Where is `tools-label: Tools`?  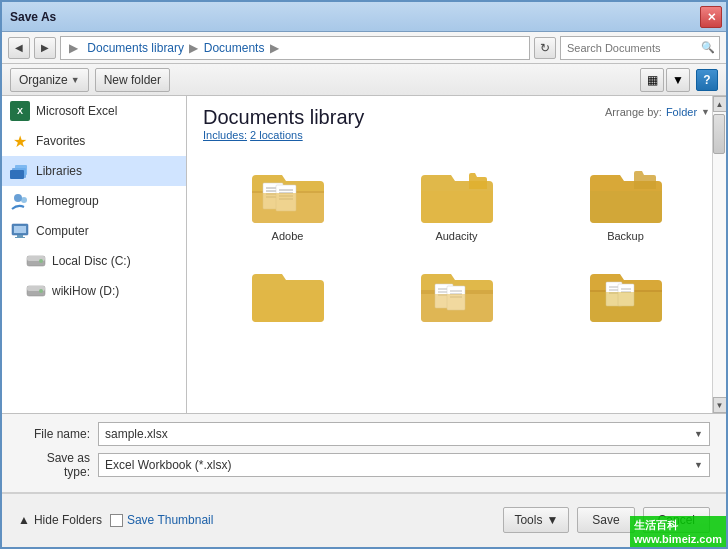
tools-label: Tools is located at coordinates (528, 520).